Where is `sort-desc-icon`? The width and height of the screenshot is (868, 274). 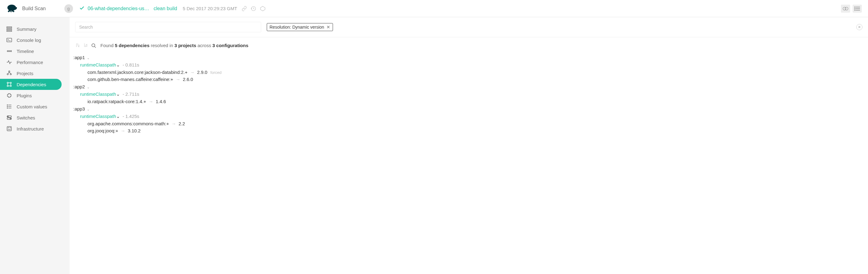 sort-desc-icon is located at coordinates (78, 46).